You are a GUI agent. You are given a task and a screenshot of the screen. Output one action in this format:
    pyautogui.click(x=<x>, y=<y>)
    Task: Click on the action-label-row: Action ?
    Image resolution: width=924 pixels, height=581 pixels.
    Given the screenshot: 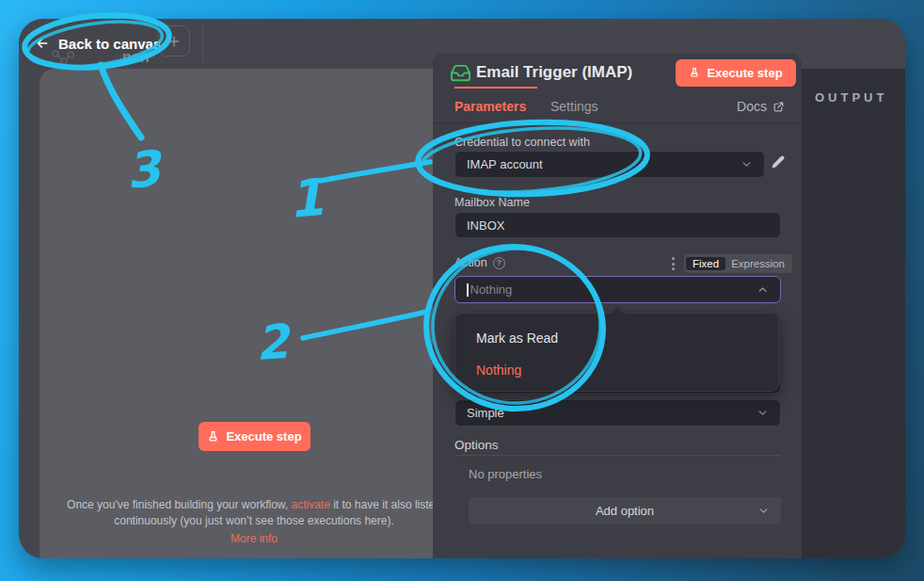 What is the action you would take?
    pyautogui.click(x=480, y=263)
    